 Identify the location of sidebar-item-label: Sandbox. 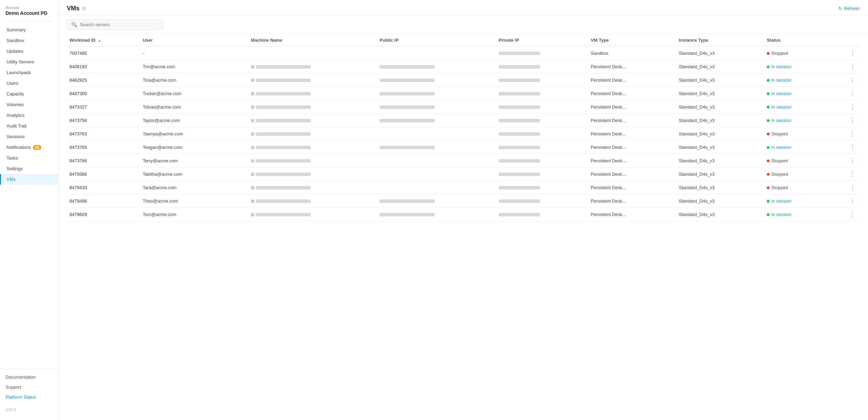
(15, 41).